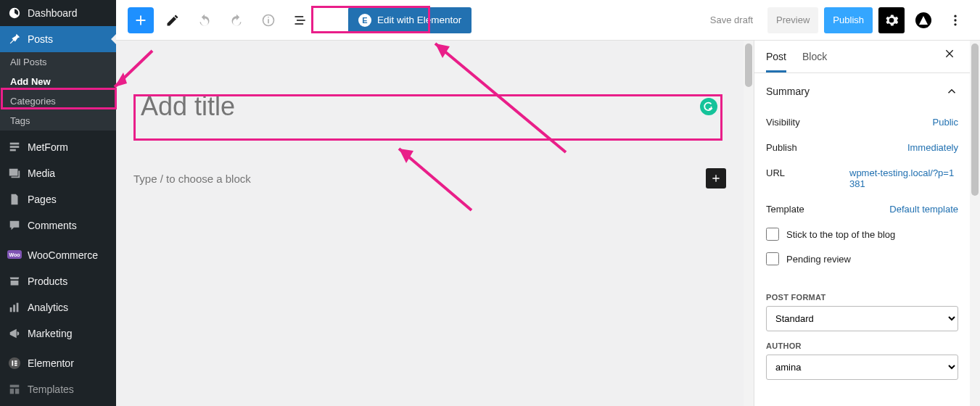  I want to click on admin-sidebar: Dashboard Posts All Posts Add New Catego…, so click(58, 203).